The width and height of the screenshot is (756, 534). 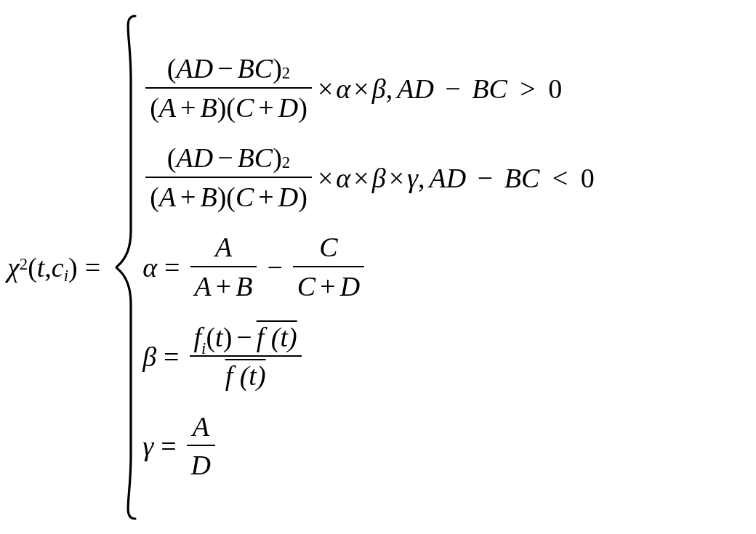 What do you see at coordinates (126, 267) in the screenshot?
I see `left-brace-icon` at bounding box center [126, 267].